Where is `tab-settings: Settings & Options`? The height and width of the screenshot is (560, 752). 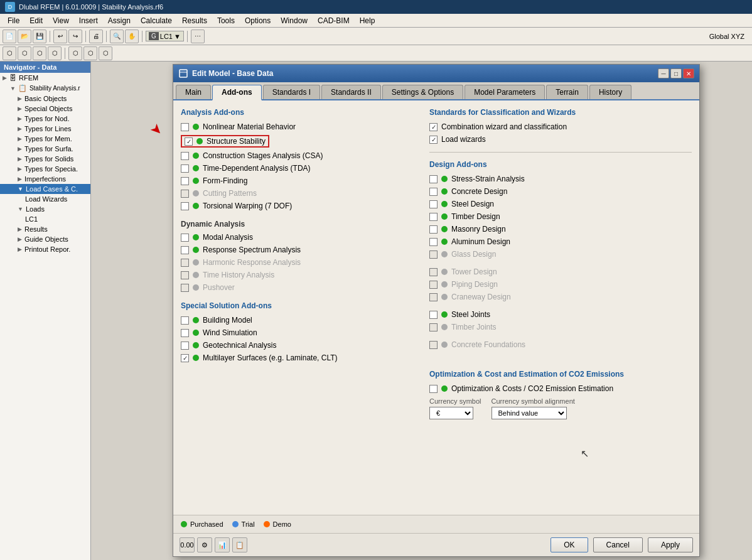
tab-settings: Settings & Options is located at coordinates (423, 92).